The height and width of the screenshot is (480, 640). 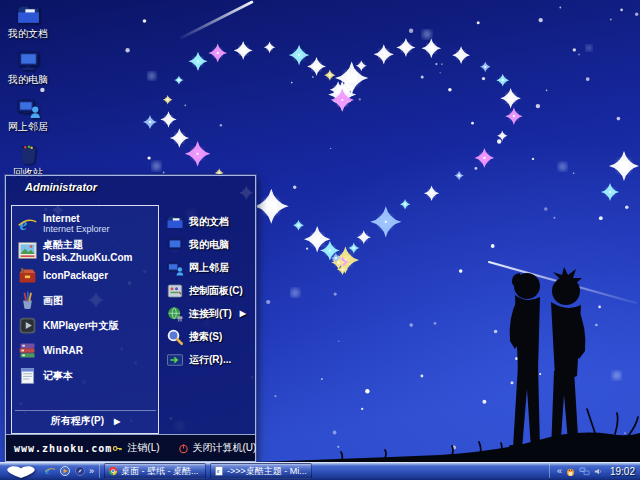 What do you see at coordinates (28, 114) in the screenshot?
I see `desktop-icon-network-places: 网上邻居` at bounding box center [28, 114].